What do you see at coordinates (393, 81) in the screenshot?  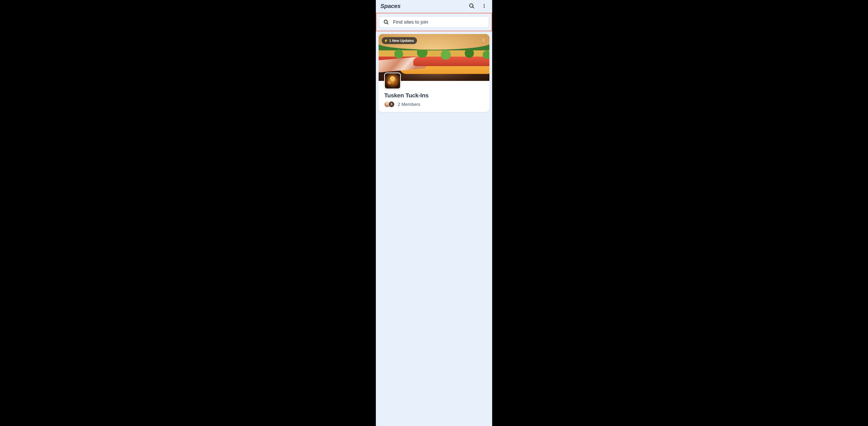 I see `space-avatar` at bounding box center [393, 81].